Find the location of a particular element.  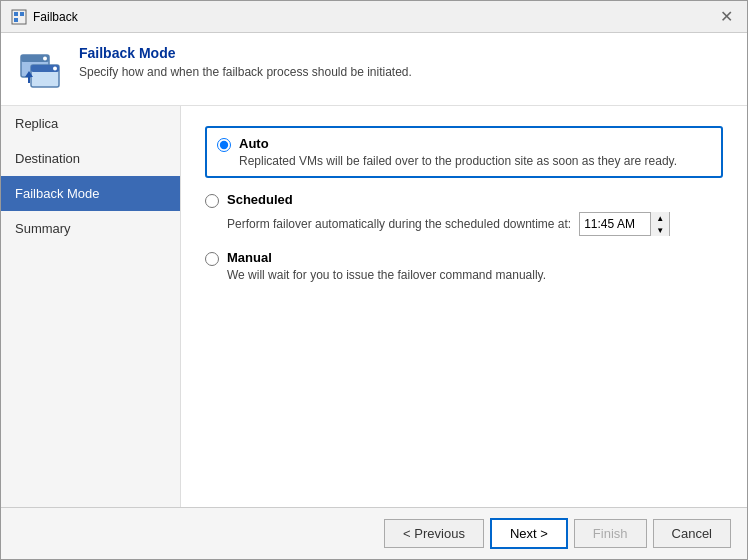

option-auto-radio is located at coordinates (224, 145).